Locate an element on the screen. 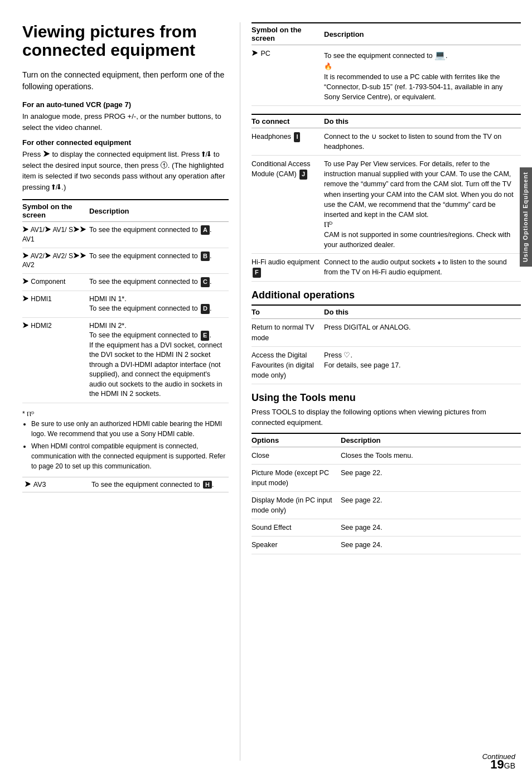  option-row: Sound EffectSee page 24. is located at coordinates (386, 528).